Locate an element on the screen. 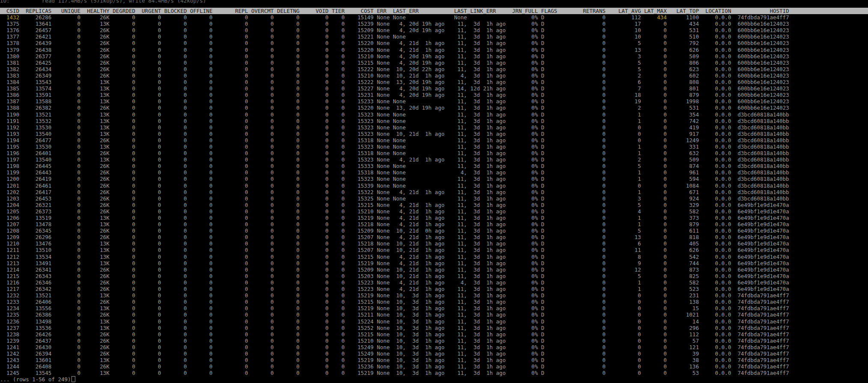 The image size is (868, 383). cell-hostid: d3bcd60818a140bb is located at coordinates (760, 172).